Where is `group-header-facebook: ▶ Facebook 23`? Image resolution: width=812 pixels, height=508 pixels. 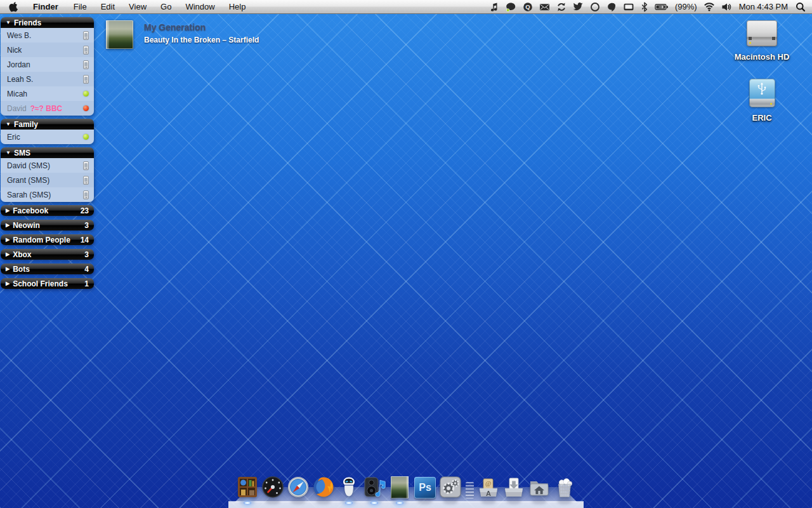 group-header-facebook: ▶ Facebook 23 is located at coordinates (47, 211).